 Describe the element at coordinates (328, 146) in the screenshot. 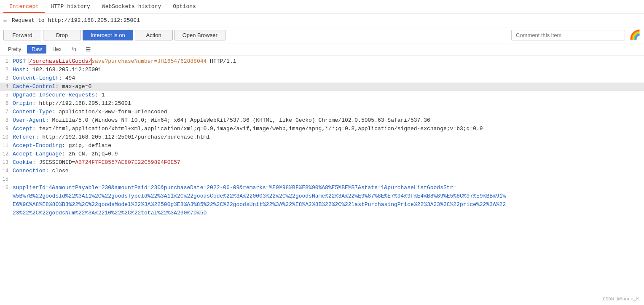

I see `line-content: Accept-Encoding: gzip, deflate` at that location.